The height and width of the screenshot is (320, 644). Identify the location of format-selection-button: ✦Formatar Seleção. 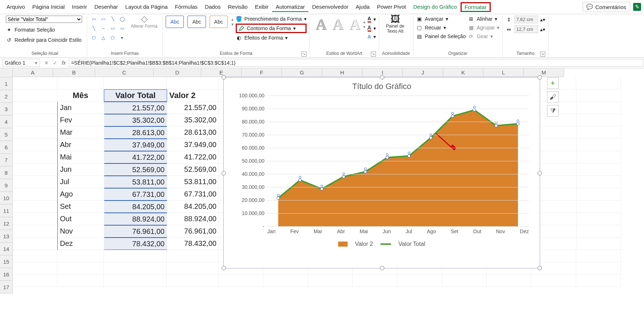
(31, 30).